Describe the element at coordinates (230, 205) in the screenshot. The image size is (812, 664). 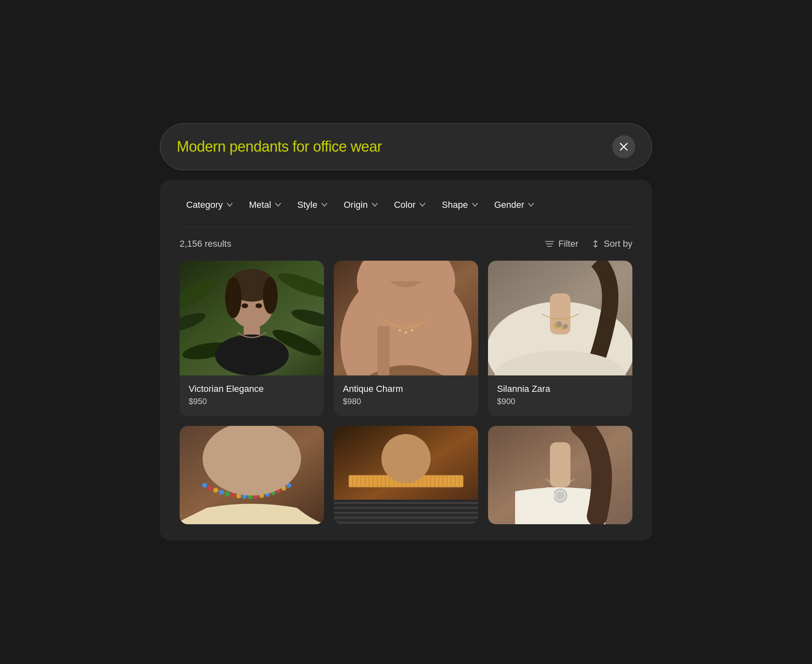
I see `category-chevron-icon` at that location.